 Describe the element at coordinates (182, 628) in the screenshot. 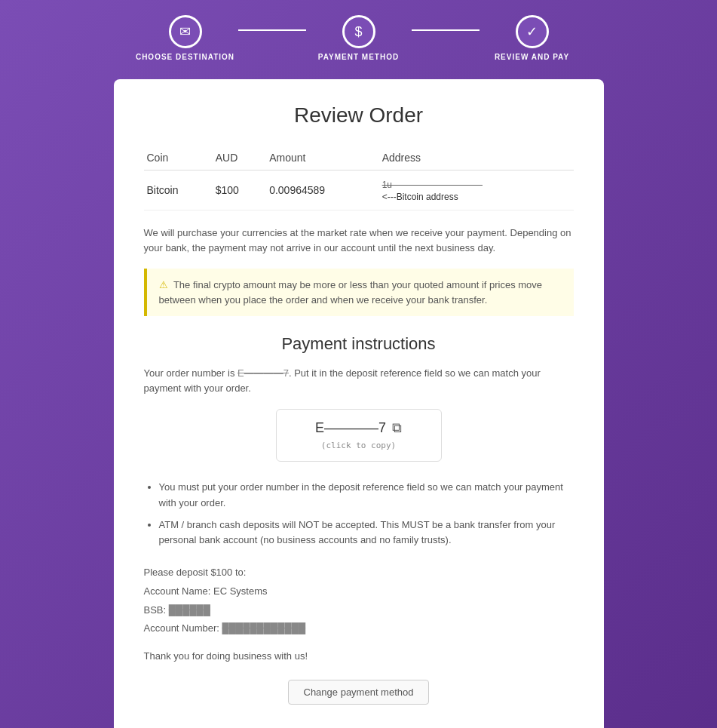

I see `account-number-label: Account Number:` at that location.